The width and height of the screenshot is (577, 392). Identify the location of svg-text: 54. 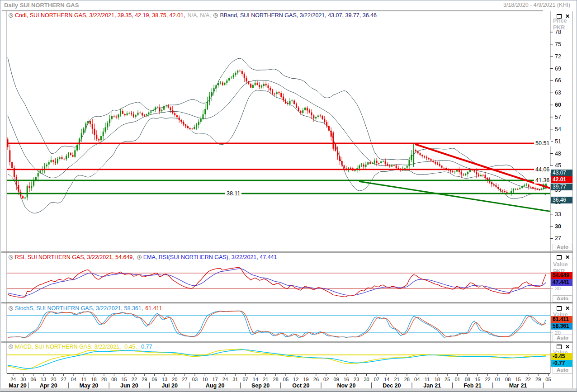
(558, 129).